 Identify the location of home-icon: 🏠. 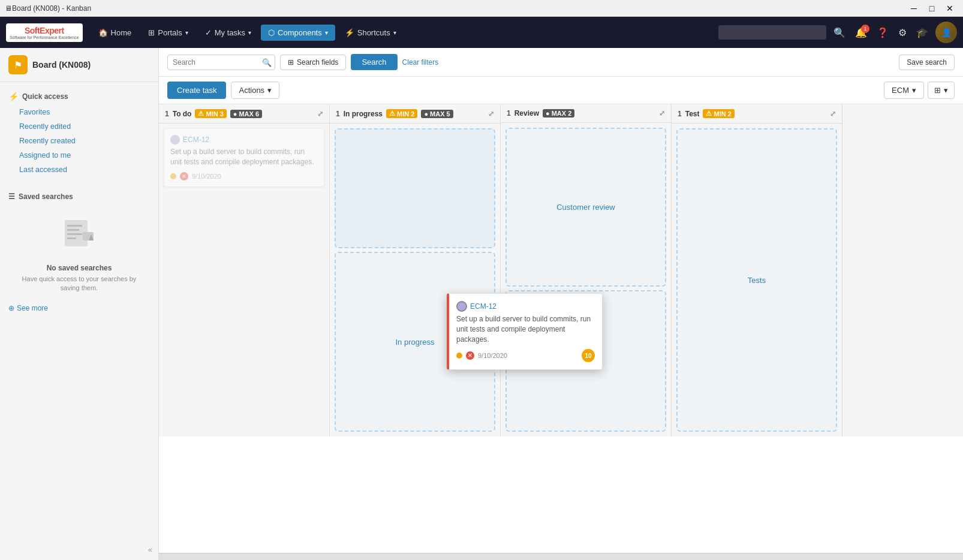
(103, 32).